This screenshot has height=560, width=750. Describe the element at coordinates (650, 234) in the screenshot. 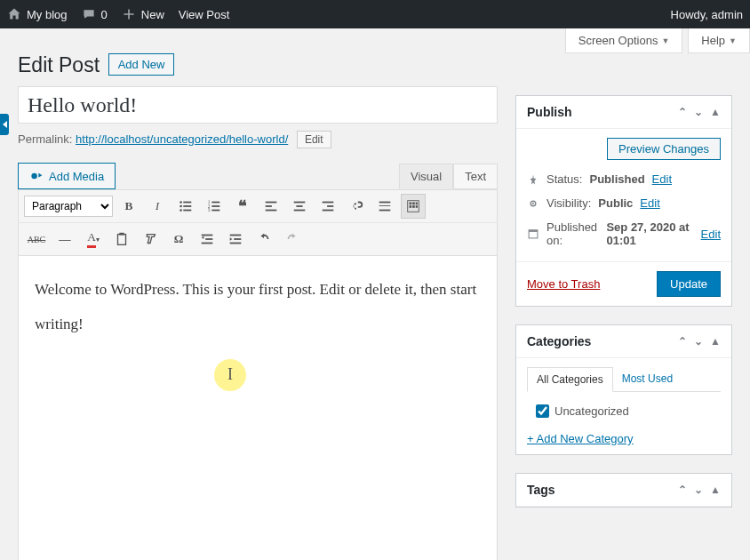

I see `published-value: Sep 27, 2020 at 01:01` at that location.